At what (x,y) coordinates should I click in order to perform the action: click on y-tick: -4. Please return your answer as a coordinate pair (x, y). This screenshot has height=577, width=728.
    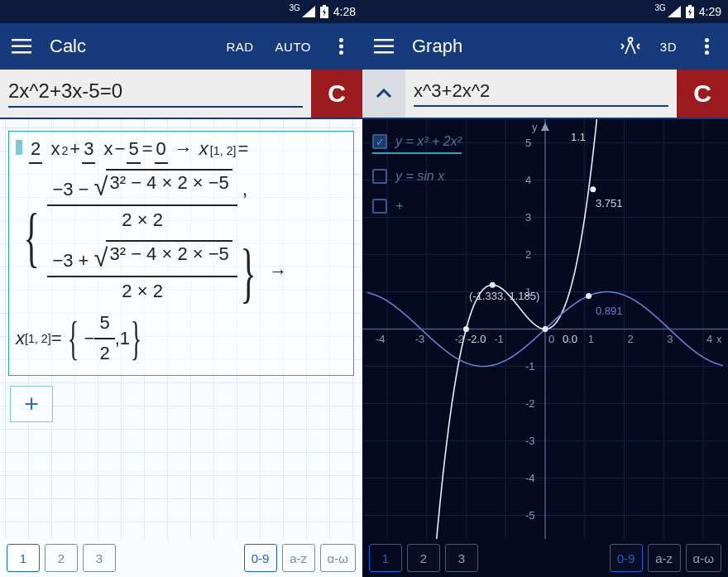
    Looking at the image, I should click on (530, 478).